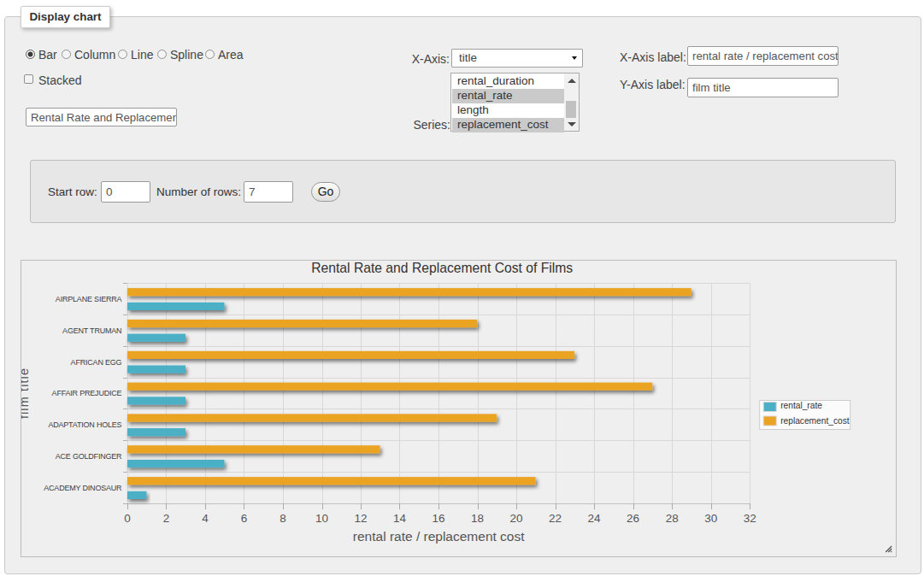 The height and width of the screenshot is (582, 924). I want to click on svg-text: ADAPTATION HOLES, so click(85, 425).